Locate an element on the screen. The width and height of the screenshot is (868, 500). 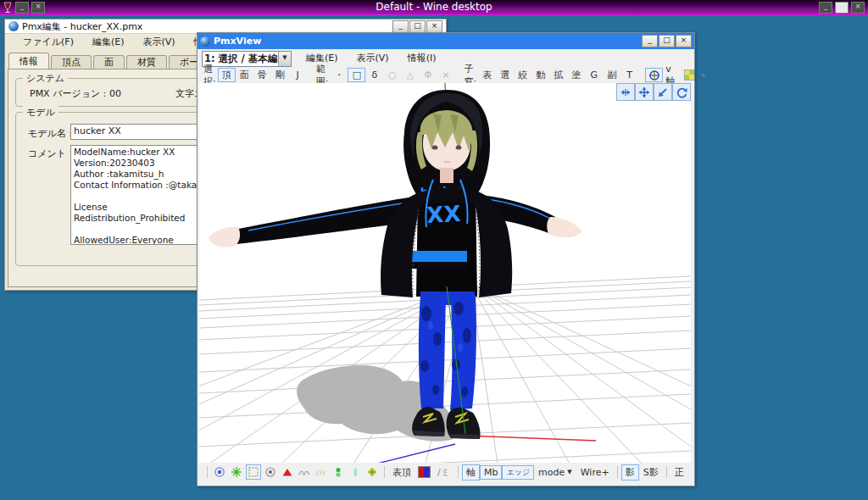
menu-edit: 編集(E) is located at coordinates (108, 42).